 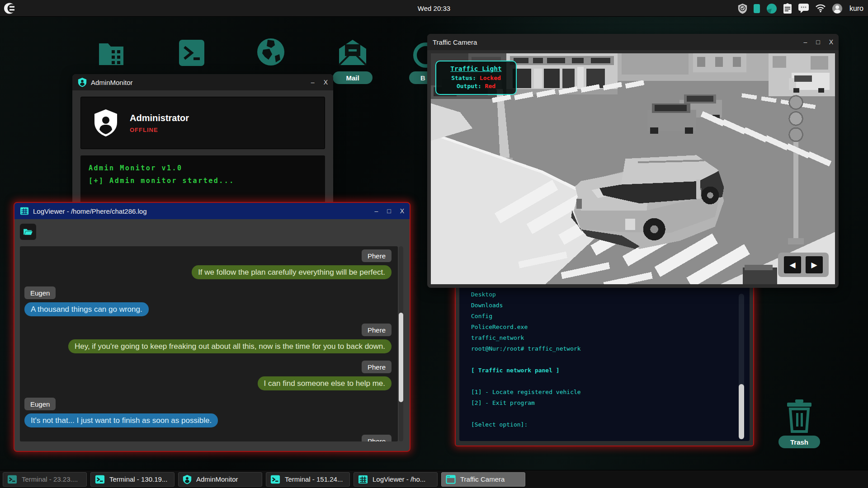 What do you see at coordinates (50, 479) in the screenshot?
I see `taskbar-item-label: Terminal - 23.23....` at bounding box center [50, 479].